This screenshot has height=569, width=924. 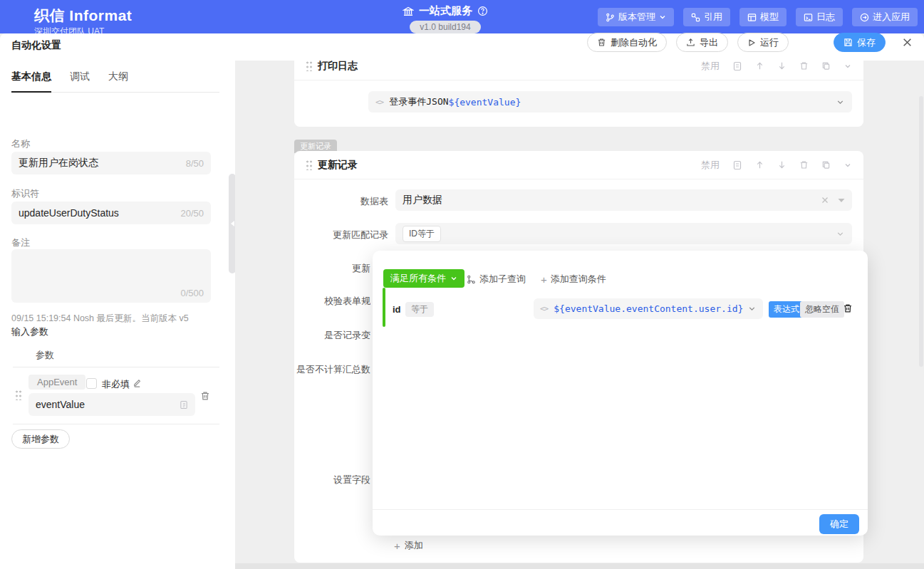 What do you see at coordinates (624, 200) in the screenshot?
I see `data-table-select: 用户数据` at bounding box center [624, 200].